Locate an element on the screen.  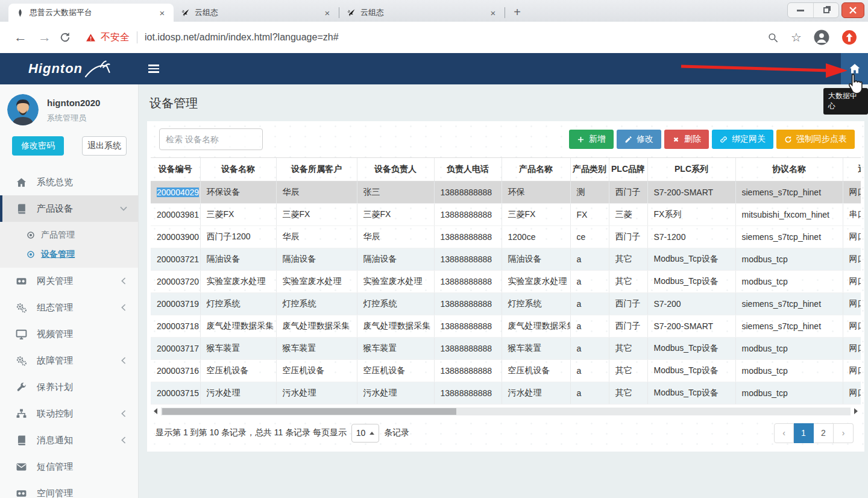
scroll-left-icon is located at coordinates (156, 411).